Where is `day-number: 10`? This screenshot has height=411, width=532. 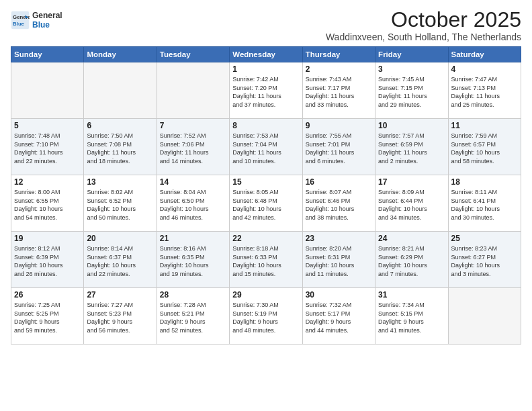 day-number: 10 is located at coordinates (411, 126).